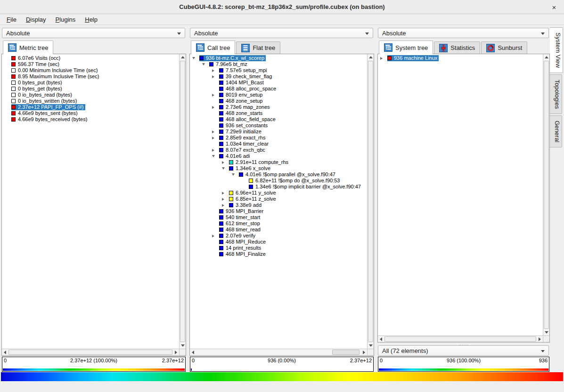  What do you see at coordinates (182, 202) in the screenshot?
I see `metric-vertical-scrollbar` at bounding box center [182, 202].